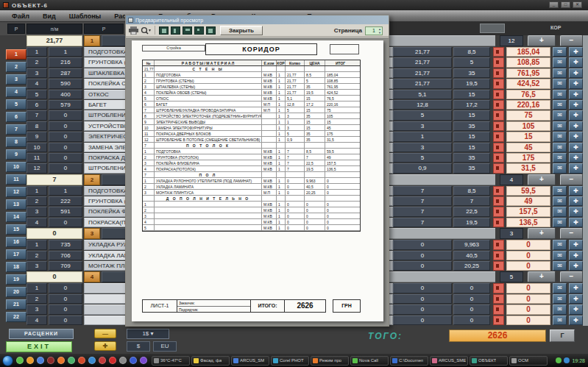  I want to click on page-layout-2-button, so click(175, 31).